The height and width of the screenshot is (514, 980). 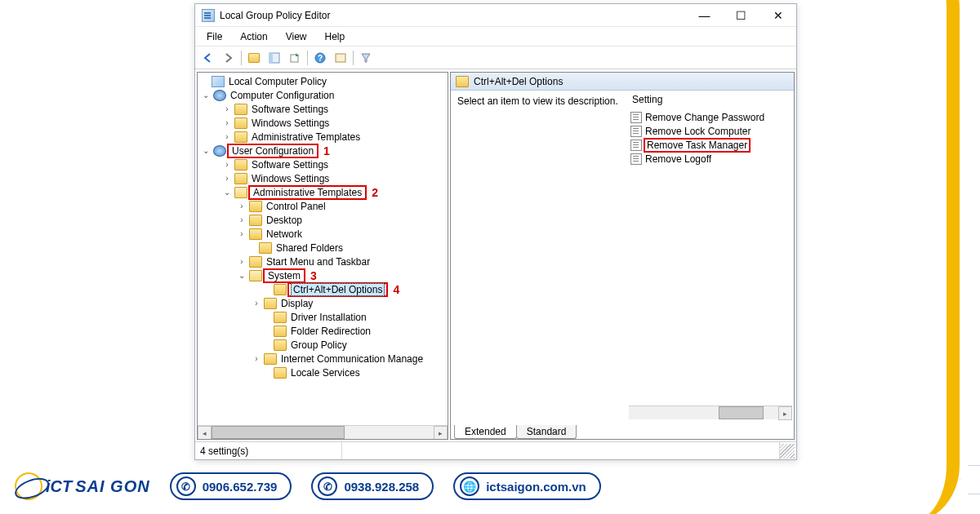 What do you see at coordinates (496, 58) in the screenshot?
I see `toolbar: ?` at bounding box center [496, 58].